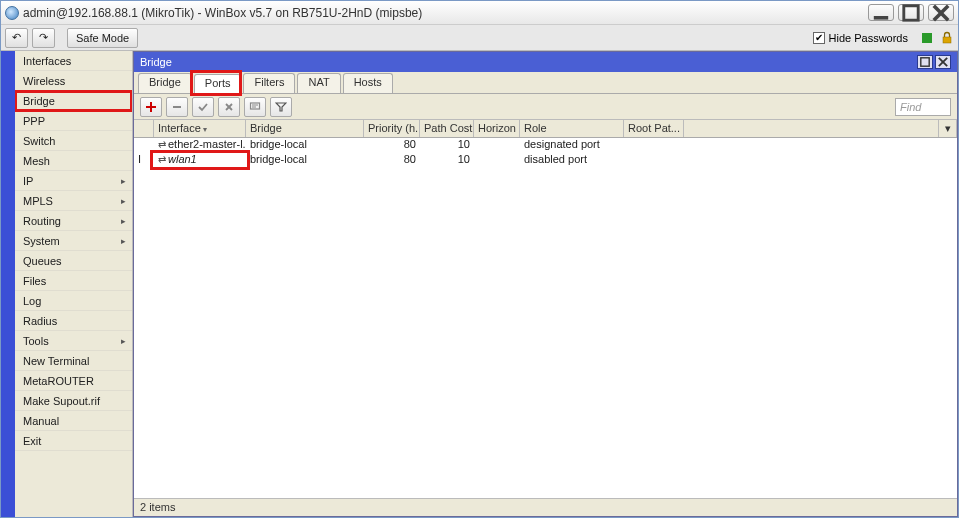 This screenshot has height=518, width=959. I want to click on sidebar-item-exit: Exit, so click(74, 441).